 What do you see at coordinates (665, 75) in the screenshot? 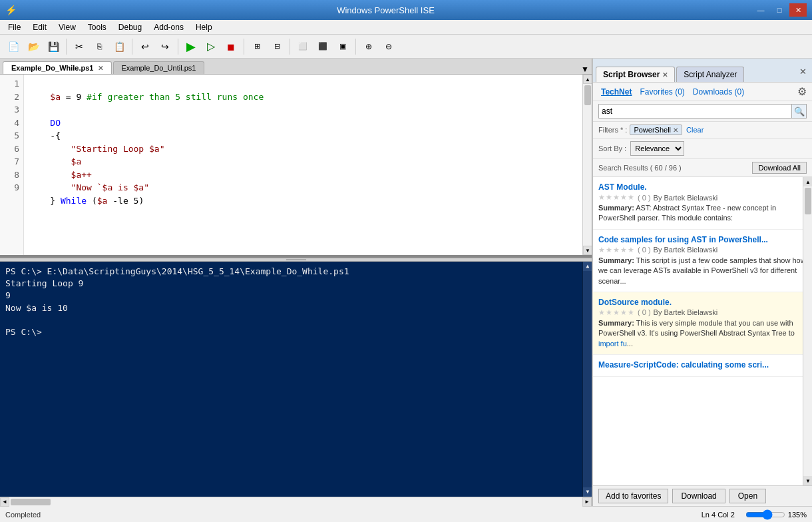
I see `sb-tab-close-icon: ✕` at bounding box center [665, 75].